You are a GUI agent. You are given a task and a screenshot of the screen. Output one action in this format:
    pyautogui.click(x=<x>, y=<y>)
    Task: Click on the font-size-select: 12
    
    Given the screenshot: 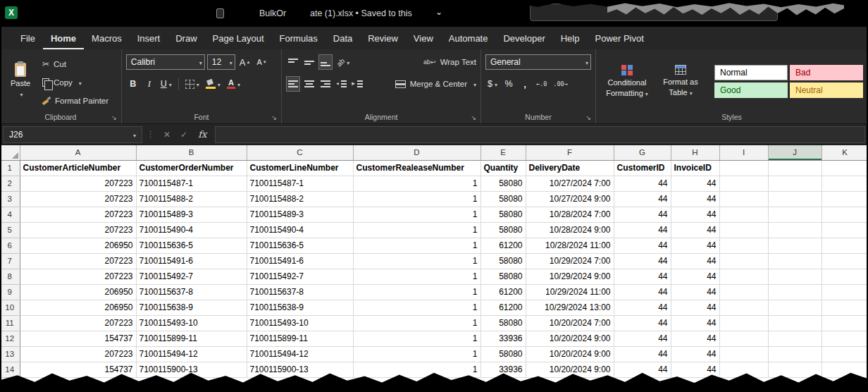 What is the action you would take?
    pyautogui.click(x=221, y=62)
    